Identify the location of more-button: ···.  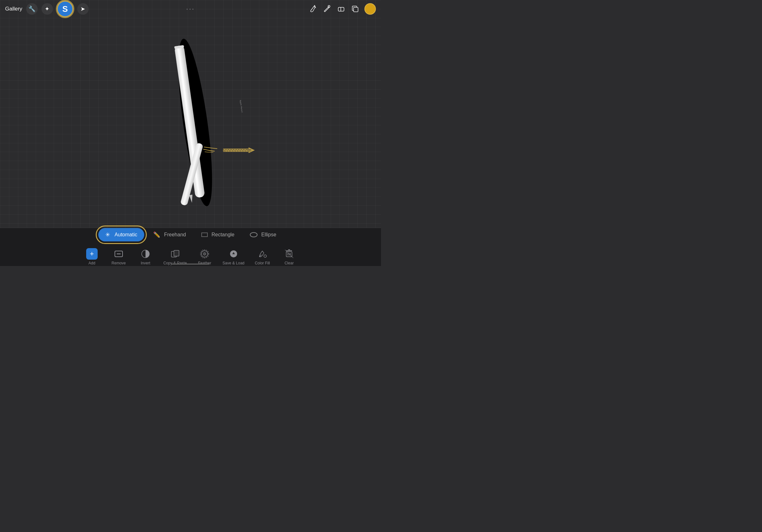
(190, 9).